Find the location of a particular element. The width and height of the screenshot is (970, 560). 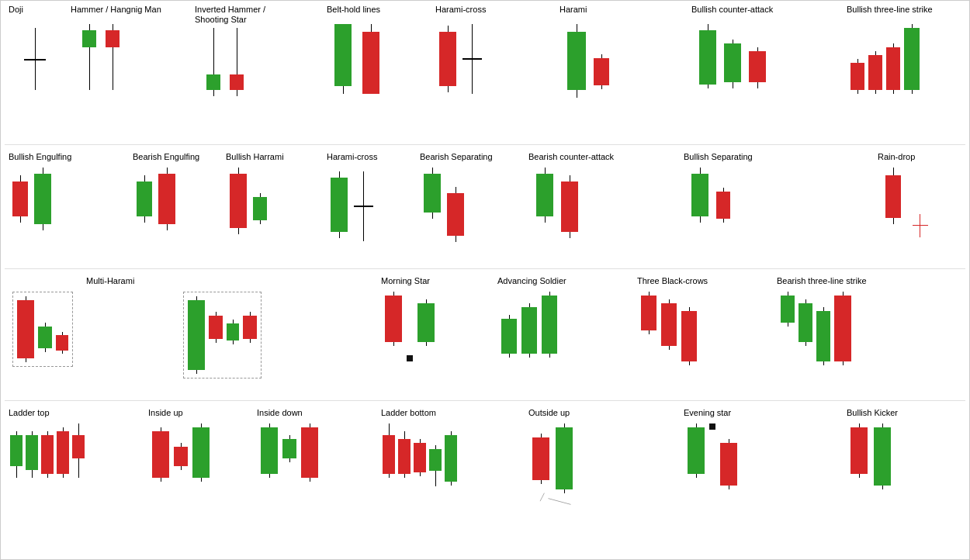

pattern-harami: Harami is located at coordinates (622, 74).